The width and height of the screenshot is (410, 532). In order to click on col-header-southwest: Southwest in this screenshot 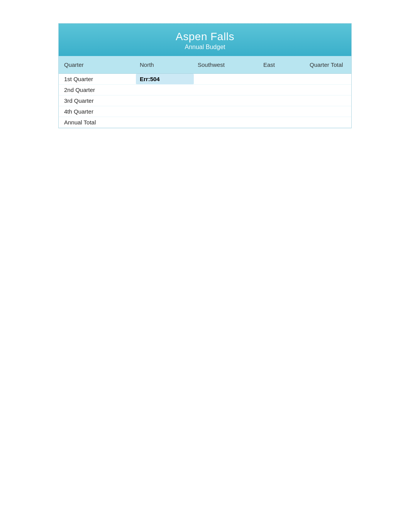, I will do `click(227, 65)`.